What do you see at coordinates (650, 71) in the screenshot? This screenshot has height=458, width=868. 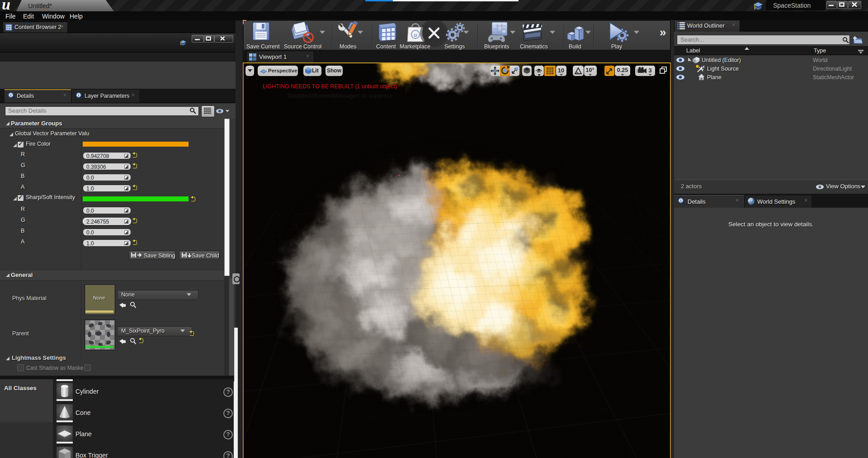 I see `svg-text: 3` at bounding box center [650, 71].